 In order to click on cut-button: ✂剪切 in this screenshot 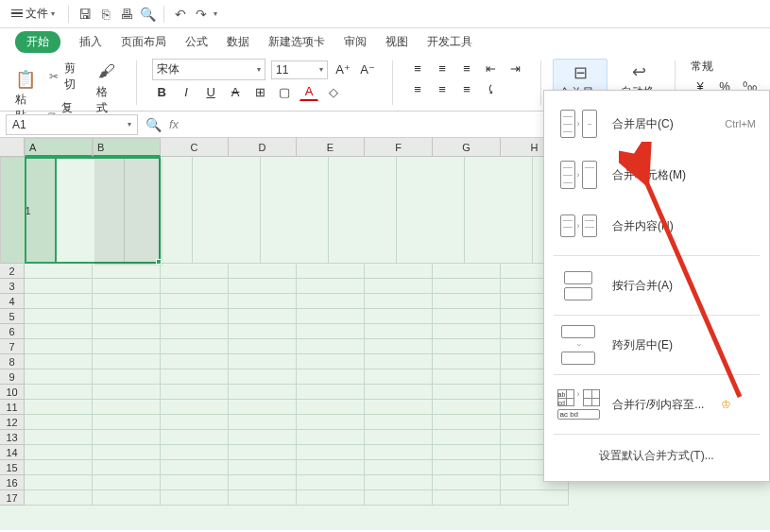, I will do `click(66, 77)`.